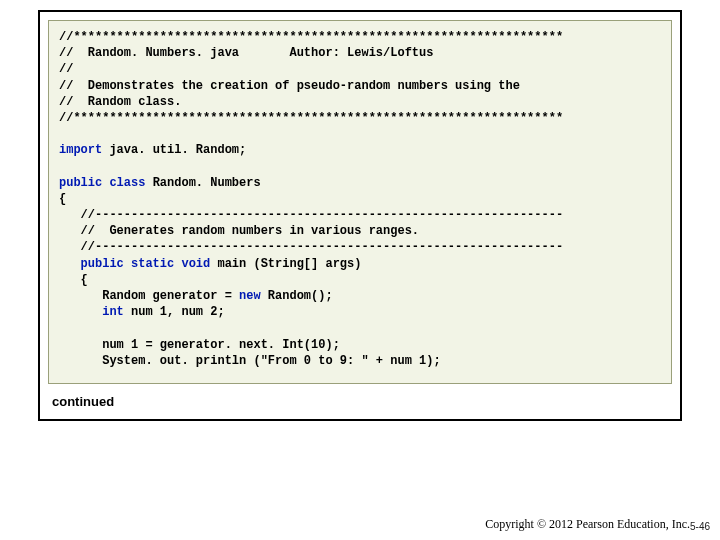  I want to click on code-text: Random();, so click(297, 296).